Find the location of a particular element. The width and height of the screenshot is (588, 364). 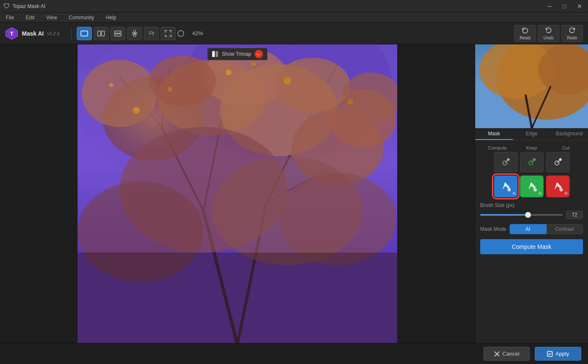

tool-column-labels: Compute Keep Cut is located at coordinates (532, 148).